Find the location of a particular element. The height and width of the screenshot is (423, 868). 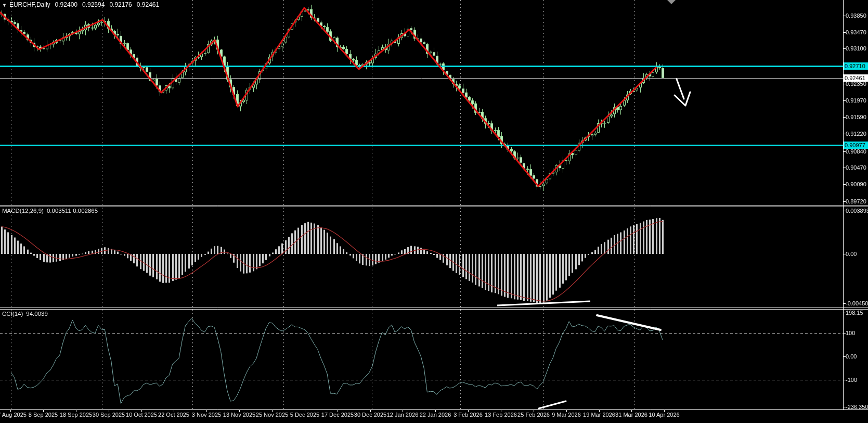

symbol-dropdown-icon: ▼ is located at coordinates (4, 5).